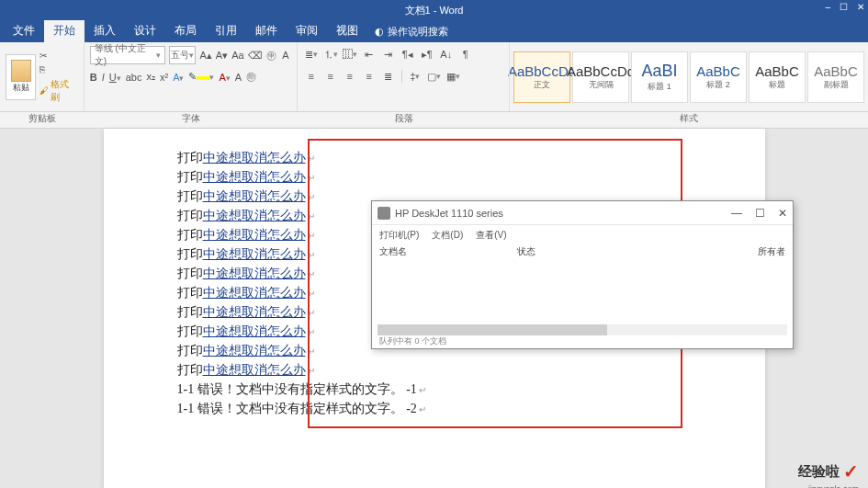 The height and width of the screenshot is (488, 868). What do you see at coordinates (582, 330) in the screenshot?
I see `dialog-scrollbar` at bounding box center [582, 330].